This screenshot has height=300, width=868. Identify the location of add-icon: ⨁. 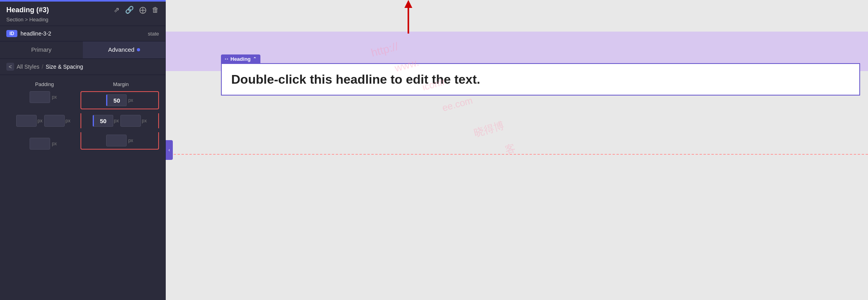
(143, 10).